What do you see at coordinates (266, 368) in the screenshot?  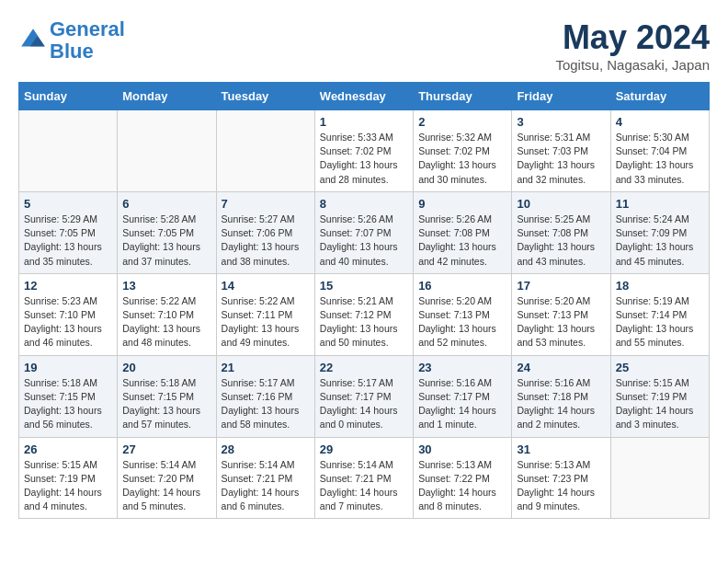 I see `day-number: 21` at bounding box center [266, 368].